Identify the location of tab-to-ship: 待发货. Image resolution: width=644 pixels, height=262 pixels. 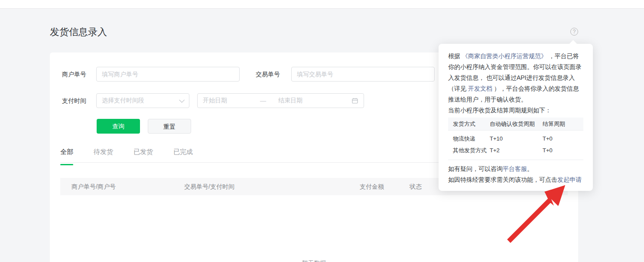
(103, 154).